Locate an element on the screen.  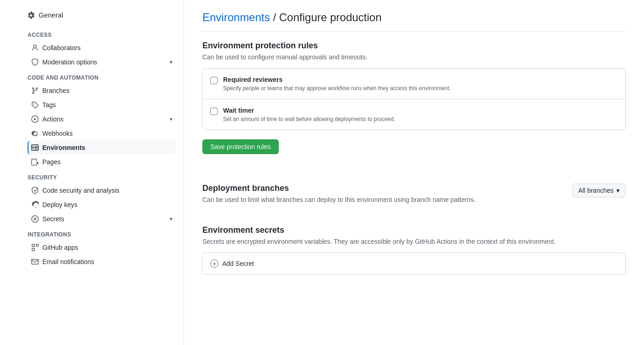
required-reviewers-text: Required reviewers Specify people or tea… is located at coordinates (337, 84).